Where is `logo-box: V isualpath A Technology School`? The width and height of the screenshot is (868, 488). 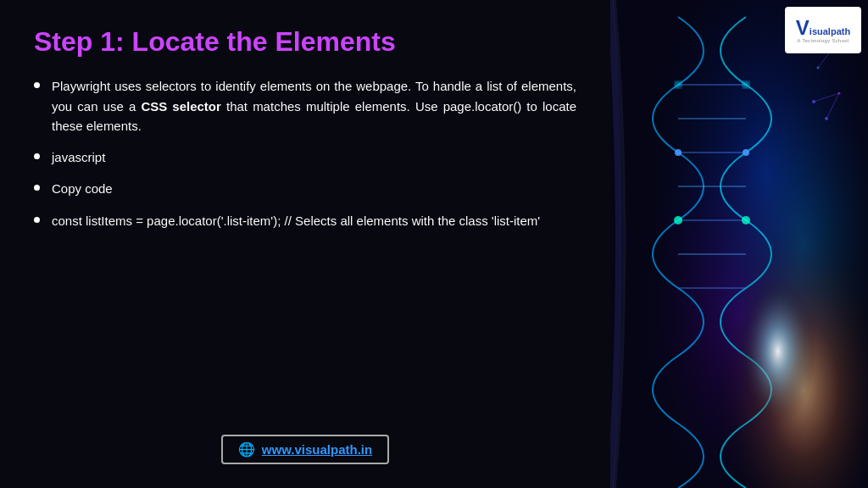 logo-box: V isualpath A Technology School is located at coordinates (823, 30).